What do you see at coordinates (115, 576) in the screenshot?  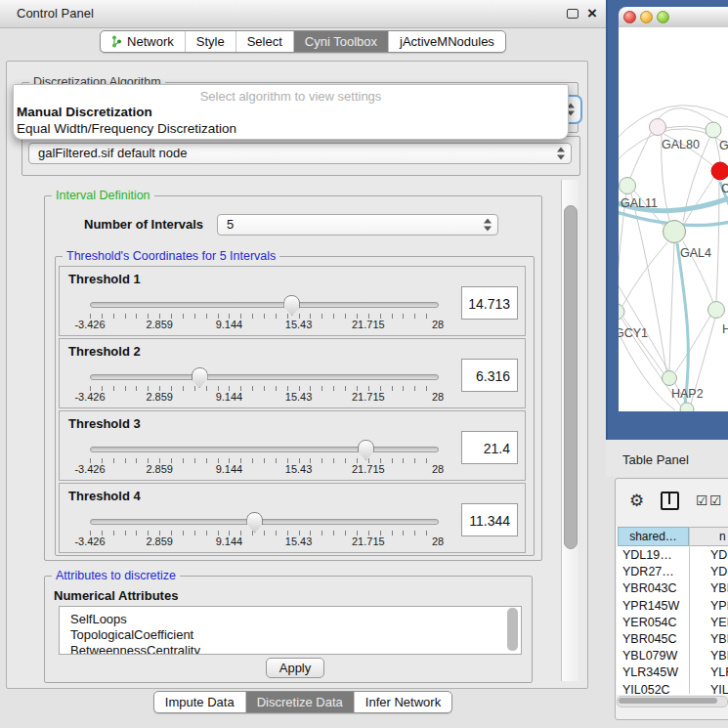 I see `attributes-group-title: Attributes to discretize` at bounding box center [115, 576].